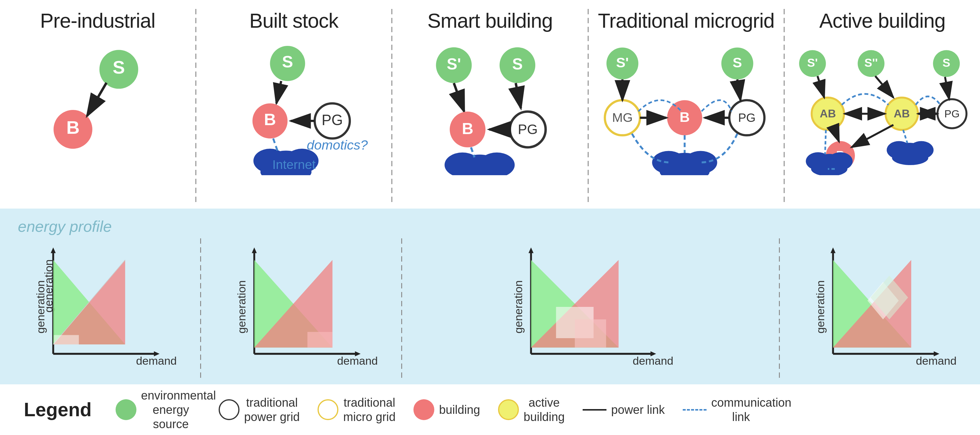 This screenshot has height=435, width=980. What do you see at coordinates (272, 410) in the screenshot?
I see `legend-label-trad-grid: traditionalpower grid` at bounding box center [272, 410].